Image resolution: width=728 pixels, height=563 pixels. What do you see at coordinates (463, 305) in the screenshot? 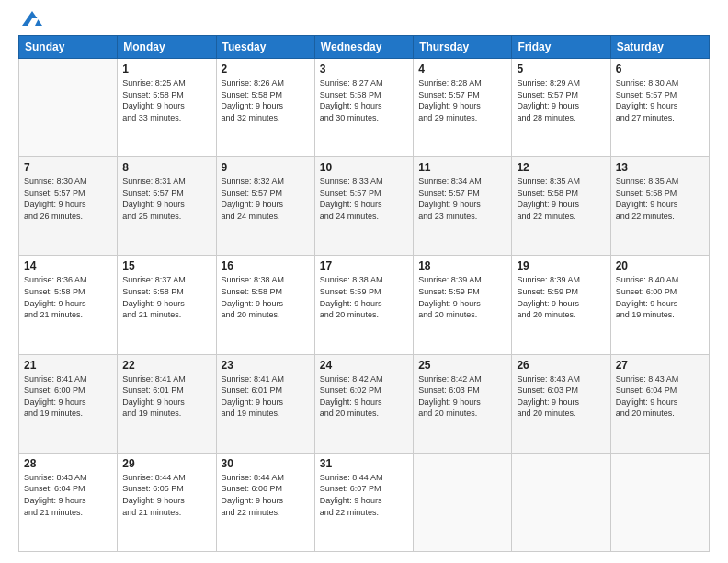
I see `calendar-cell: 18Sunrise: 8:39 AM Sunset: 5:59 PM Dayli…` at bounding box center [463, 305].